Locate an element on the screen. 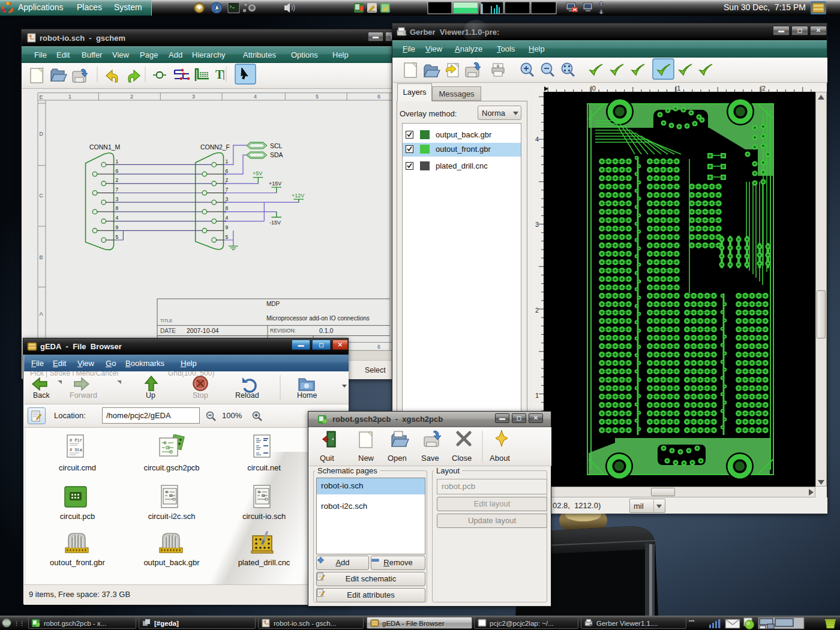  svg-text: Forward is located at coordinates (83, 395).